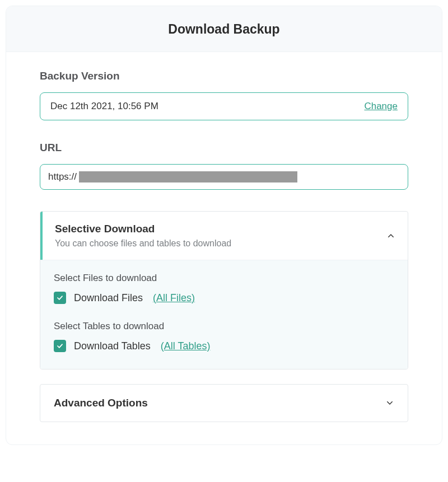 Image resolution: width=448 pixels, height=482 pixels. Describe the element at coordinates (390, 403) in the screenshot. I see `chevron-down-icon` at that location.